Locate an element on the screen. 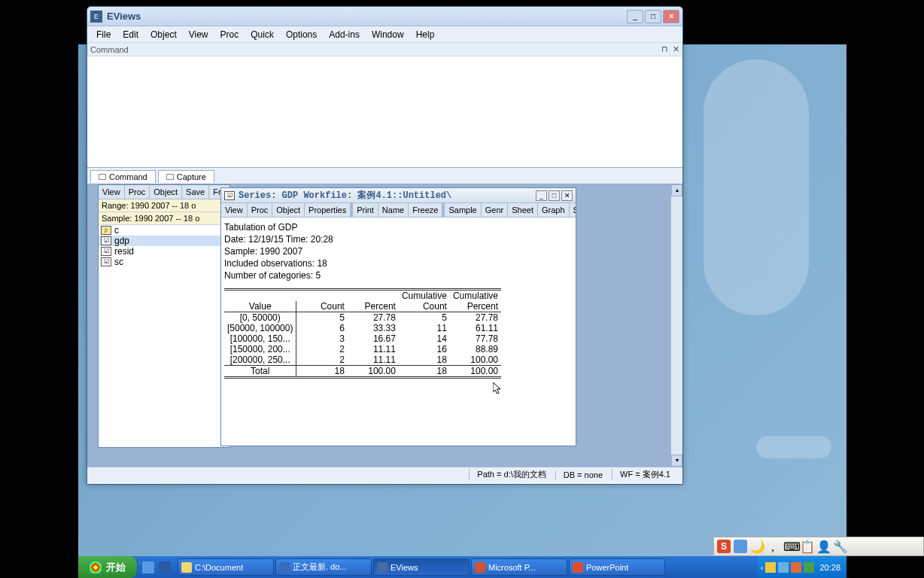  genr-button: Genr is located at coordinates (495, 210).